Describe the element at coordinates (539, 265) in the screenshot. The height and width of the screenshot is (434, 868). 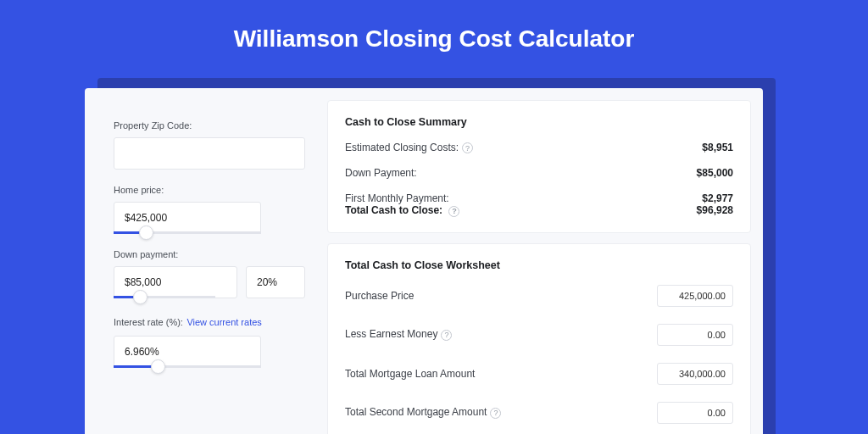
I see `worksheet-heading: Total Cash to Close Worksheet` at that location.